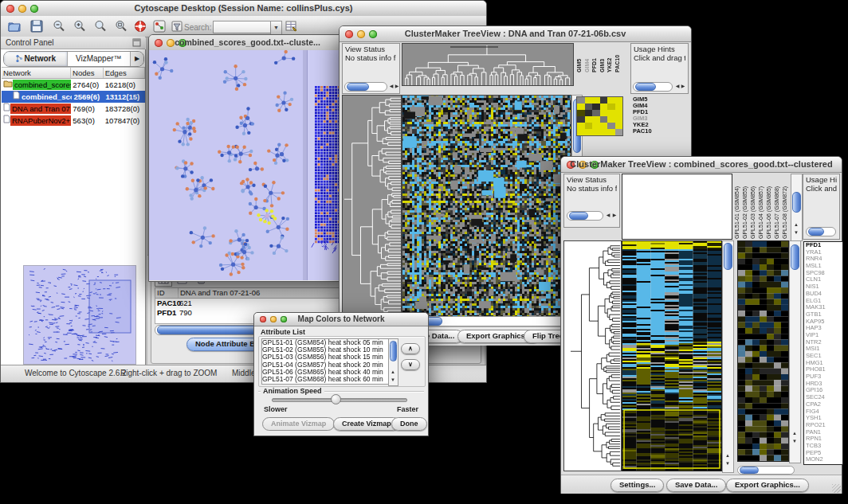 The image size is (848, 504). I want to click on treeview-dna-titlebar: ClusterMaker TreeView : DNA and Tran 07-…, so click(515, 34).